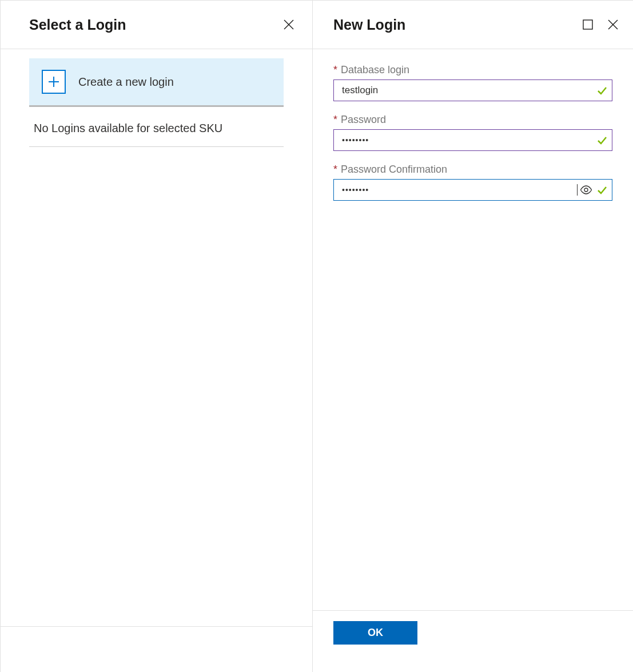  Describe the element at coordinates (473, 133) in the screenshot. I see `field-password: * Password` at that location.